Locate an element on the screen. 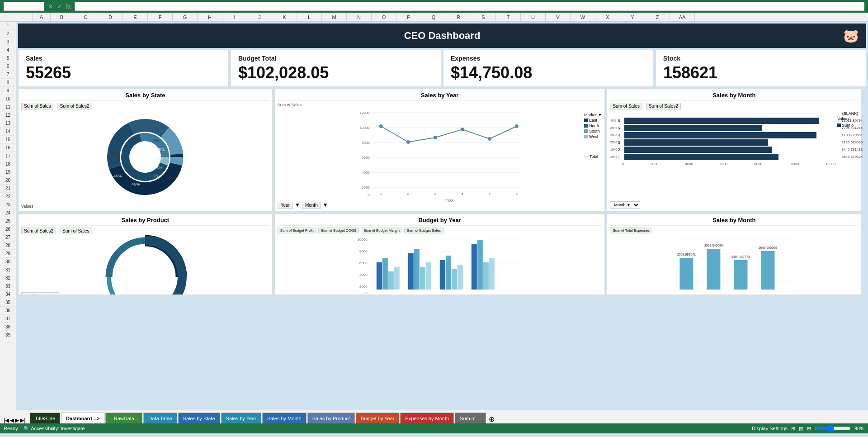 This screenshot has height=437, width=868. col-N: N is located at coordinates (359, 17).